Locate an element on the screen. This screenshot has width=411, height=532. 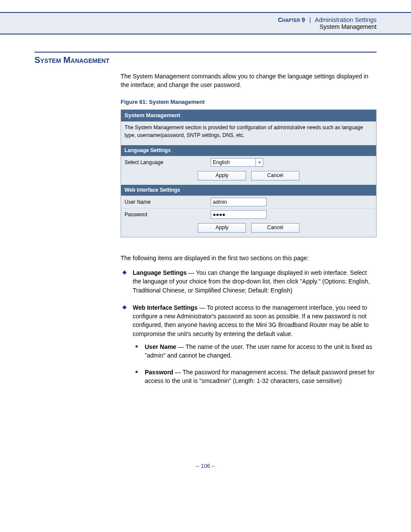
page-header: Chapter 9 | Administration Settings Syst… is located at coordinates (206, 23).